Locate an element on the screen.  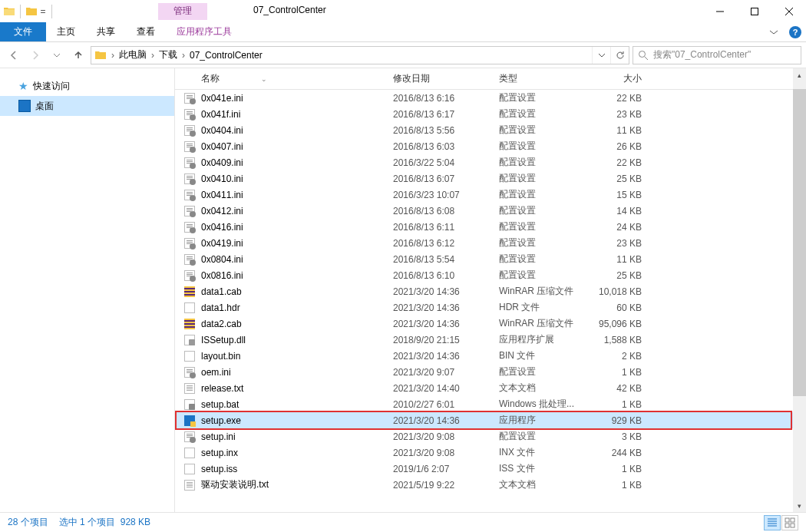
minimize-button is located at coordinates (720, 11).